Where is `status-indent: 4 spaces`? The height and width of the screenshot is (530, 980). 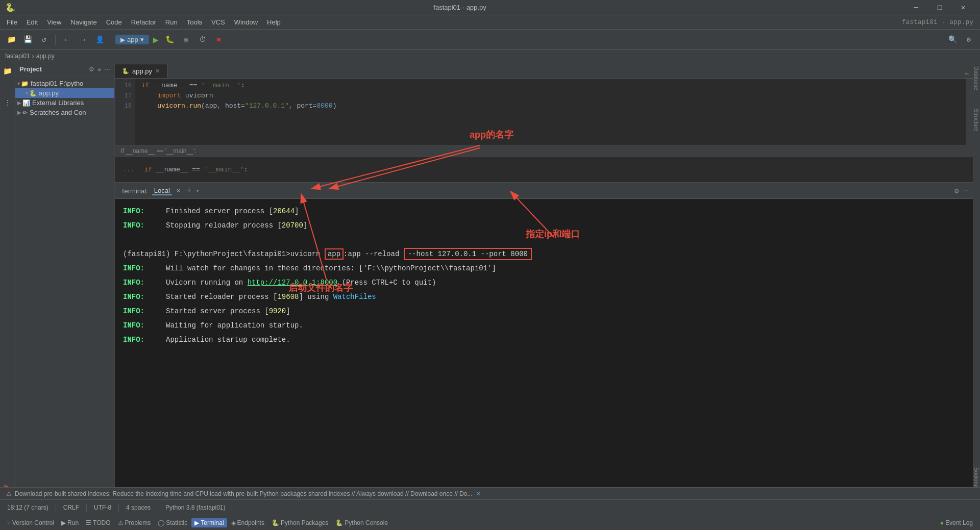
status-indent: 4 spaces is located at coordinates (138, 507).